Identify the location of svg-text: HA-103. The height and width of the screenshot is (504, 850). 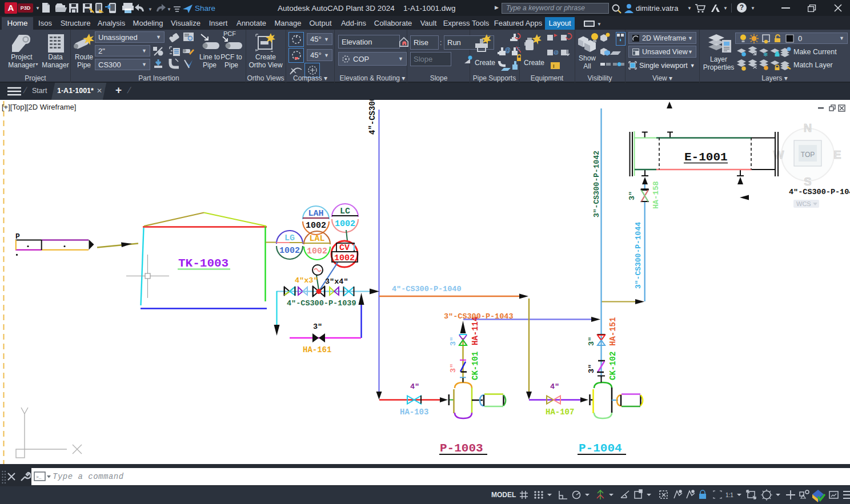
(414, 412).